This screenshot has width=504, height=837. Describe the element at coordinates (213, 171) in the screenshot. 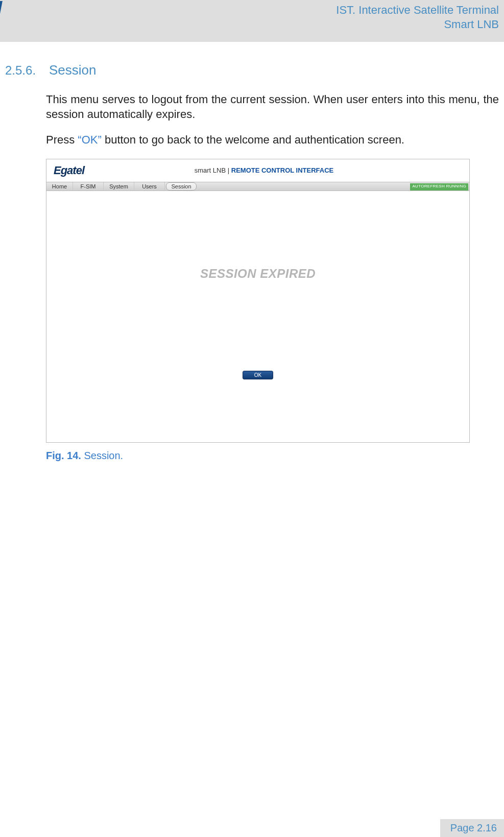

I see `app-title-plain: smart LNB |` at that location.